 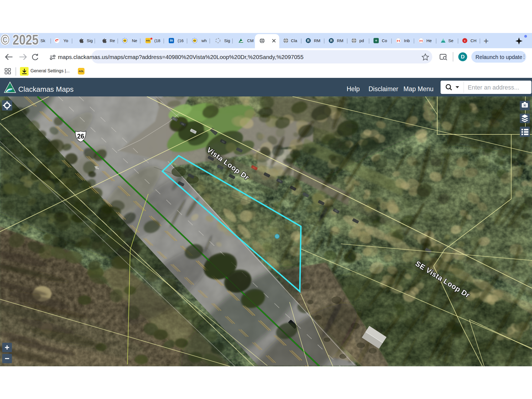 I want to click on svg-text: 26, so click(x=81, y=136).